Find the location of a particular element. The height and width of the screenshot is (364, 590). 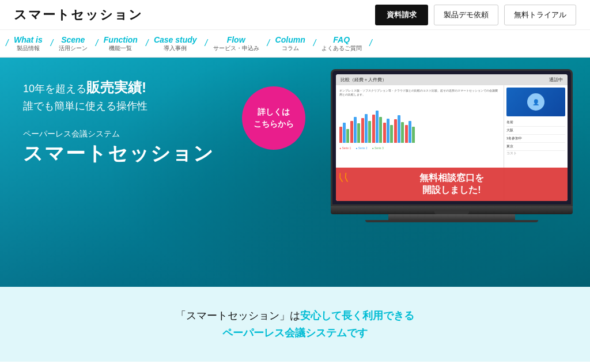

demo-button: 製品デモ依頼 is located at coordinates (466, 15).